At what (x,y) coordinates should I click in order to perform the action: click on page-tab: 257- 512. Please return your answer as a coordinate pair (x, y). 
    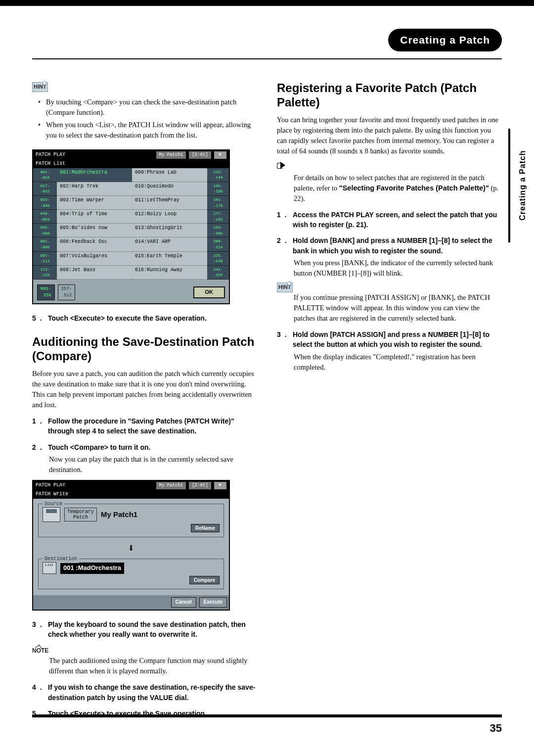
    Looking at the image, I should click on (67, 292).